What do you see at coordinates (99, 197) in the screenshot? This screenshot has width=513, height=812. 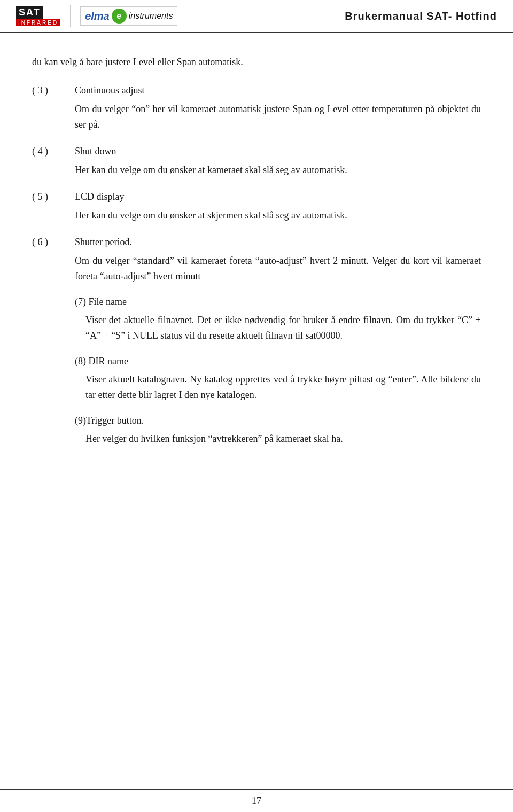 I see `section-5-title: LCD display` at bounding box center [99, 197].